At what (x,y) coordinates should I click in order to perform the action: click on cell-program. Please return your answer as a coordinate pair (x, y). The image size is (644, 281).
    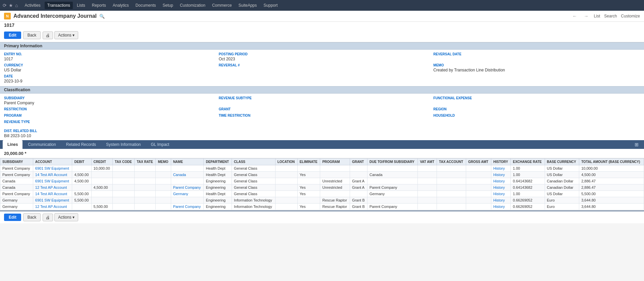
    Looking at the image, I should click on (335, 168).